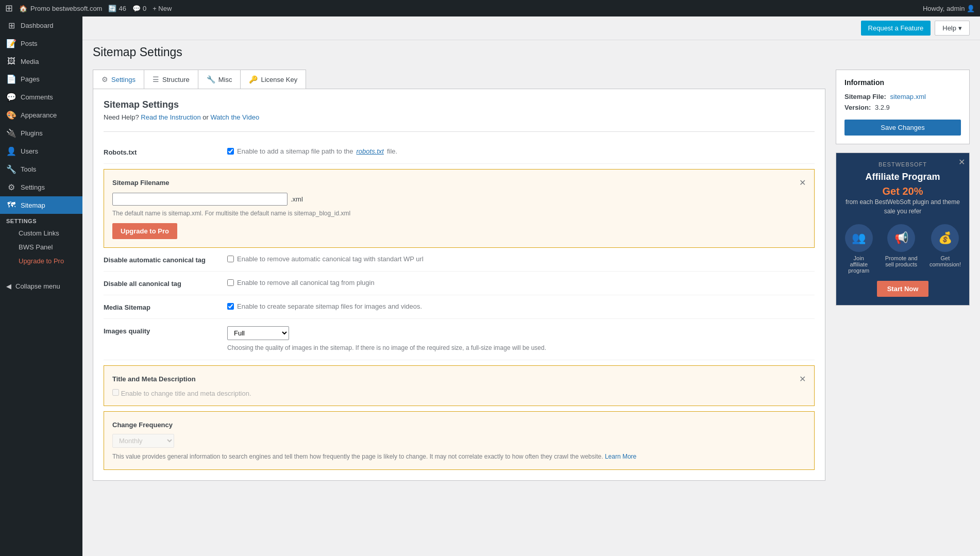 The height and width of the screenshot is (556, 980). Describe the element at coordinates (459, 208) in the screenshot. I see `sitemap-filename-row: Sitemap Filename ✕ .xml The default name…` at that location.